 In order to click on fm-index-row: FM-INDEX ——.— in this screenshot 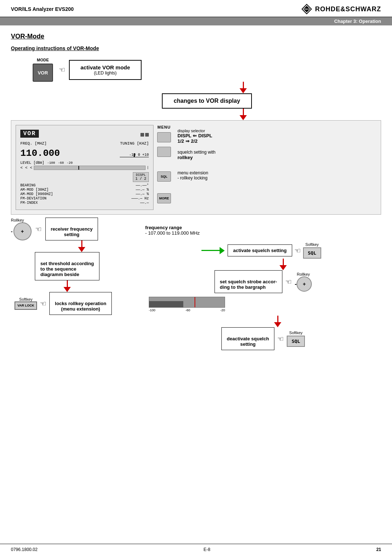, I will do `click(85, 203)`.